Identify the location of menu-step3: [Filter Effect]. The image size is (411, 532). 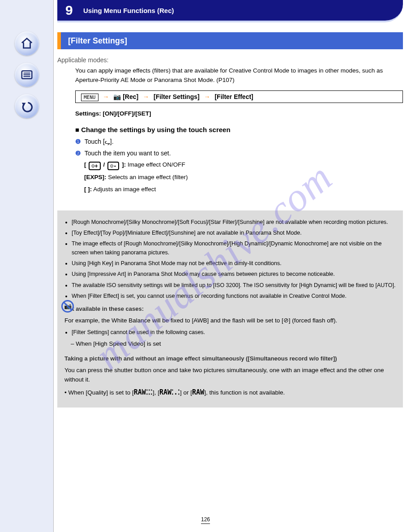
(234, 97).